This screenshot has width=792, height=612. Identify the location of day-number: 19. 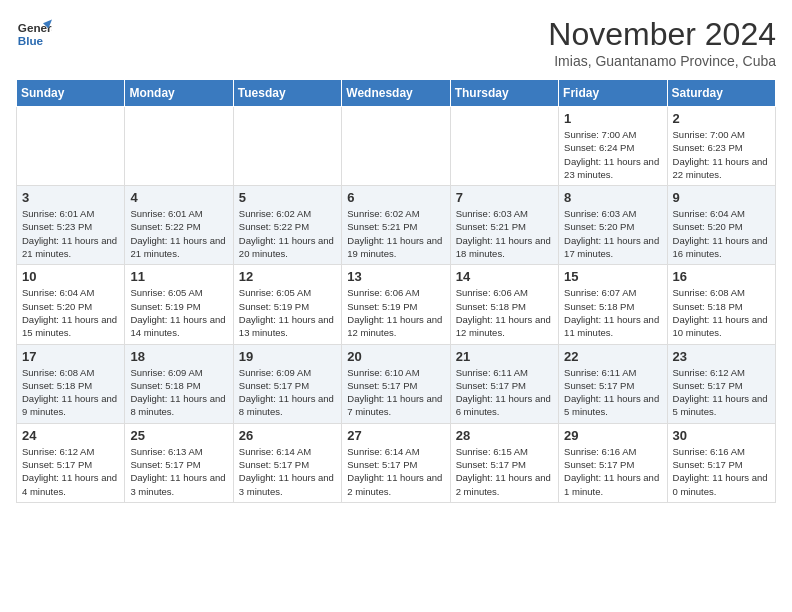
(288, 356).